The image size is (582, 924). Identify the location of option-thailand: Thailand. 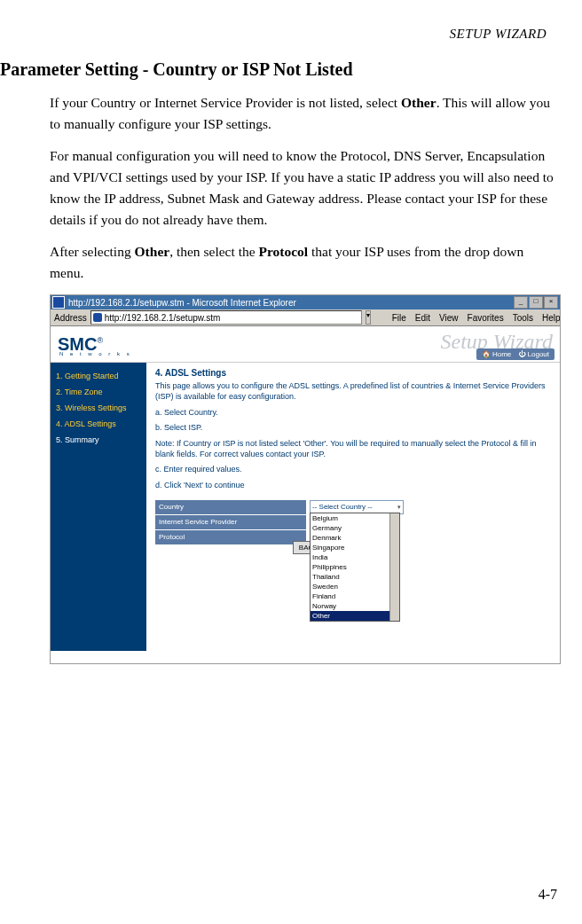
(355, 576).